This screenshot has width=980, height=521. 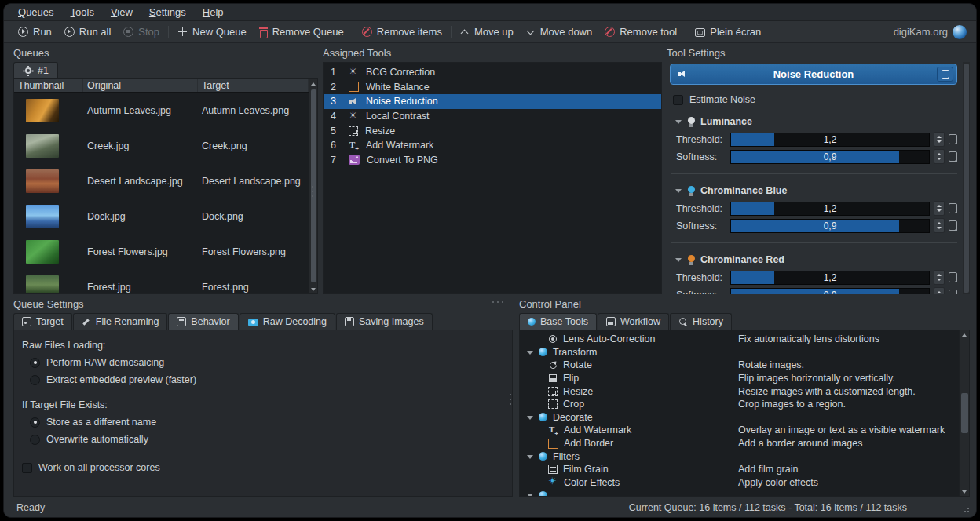 What do you see at coordinates (739, 378) in the screenshot?
I see `tool-item-flip: FlipFlip images horizontally or vertical…` at bounding box center [739, 378].